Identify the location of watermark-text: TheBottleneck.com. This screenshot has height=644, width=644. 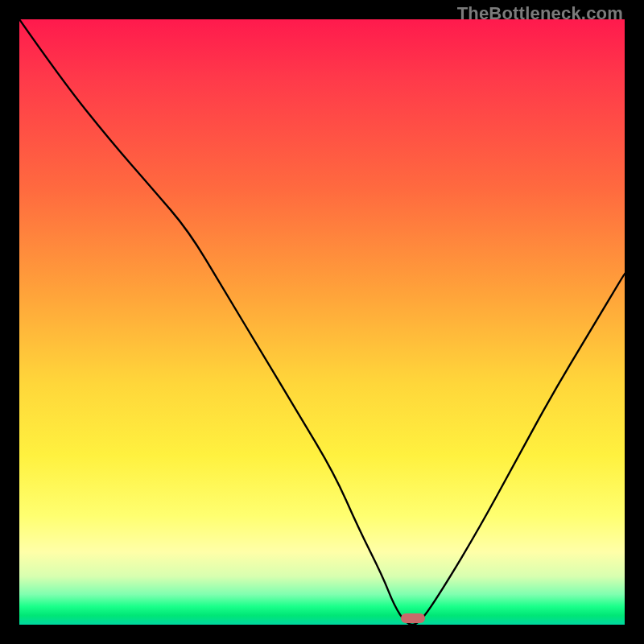
(540, 14).